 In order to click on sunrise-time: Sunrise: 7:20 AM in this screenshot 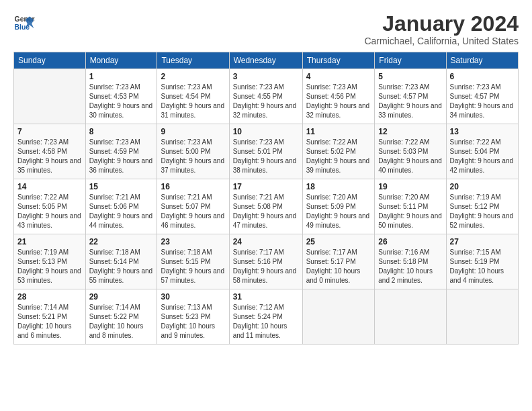, I will do `click(332, 197)`.